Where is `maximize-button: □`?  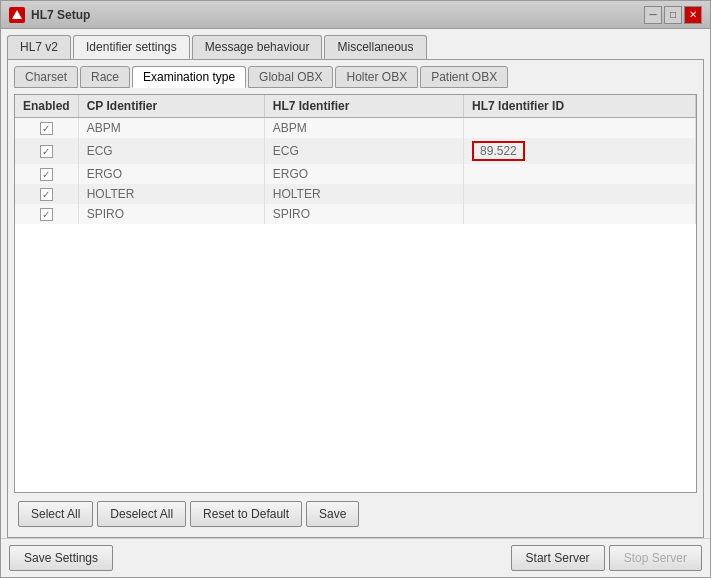 maximize-button: □ is located at coordinates (673, 15).